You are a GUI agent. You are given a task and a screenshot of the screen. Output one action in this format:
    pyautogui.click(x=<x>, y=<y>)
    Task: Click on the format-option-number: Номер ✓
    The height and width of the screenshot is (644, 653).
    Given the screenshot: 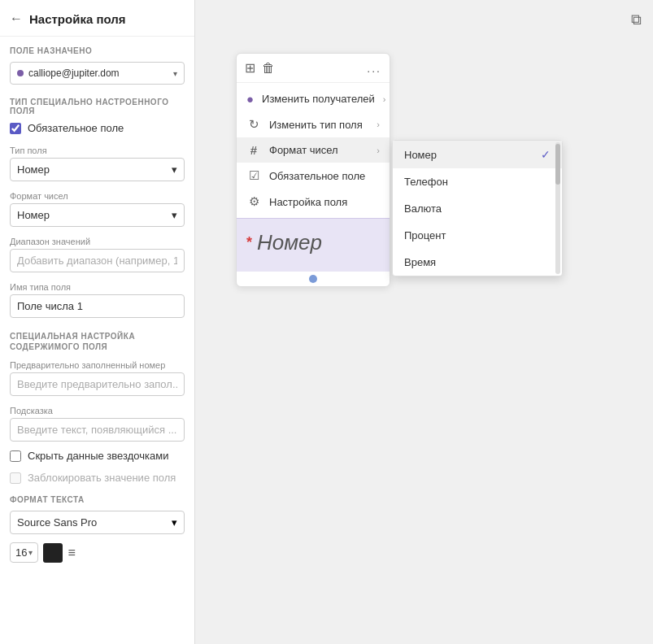 What is the action you would take?
    pyautogui.click(x=477, y=154)
    